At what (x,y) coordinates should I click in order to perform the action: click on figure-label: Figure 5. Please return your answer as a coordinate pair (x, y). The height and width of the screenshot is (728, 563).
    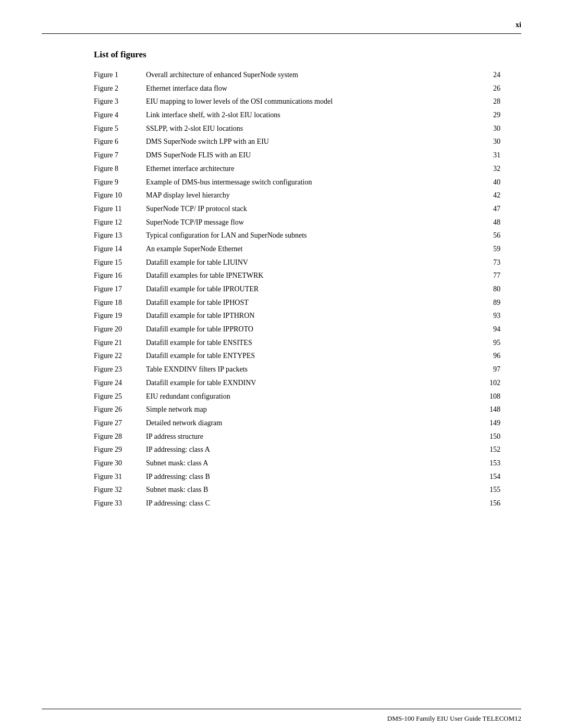
    Looking at the image, I should click on (120, 129).